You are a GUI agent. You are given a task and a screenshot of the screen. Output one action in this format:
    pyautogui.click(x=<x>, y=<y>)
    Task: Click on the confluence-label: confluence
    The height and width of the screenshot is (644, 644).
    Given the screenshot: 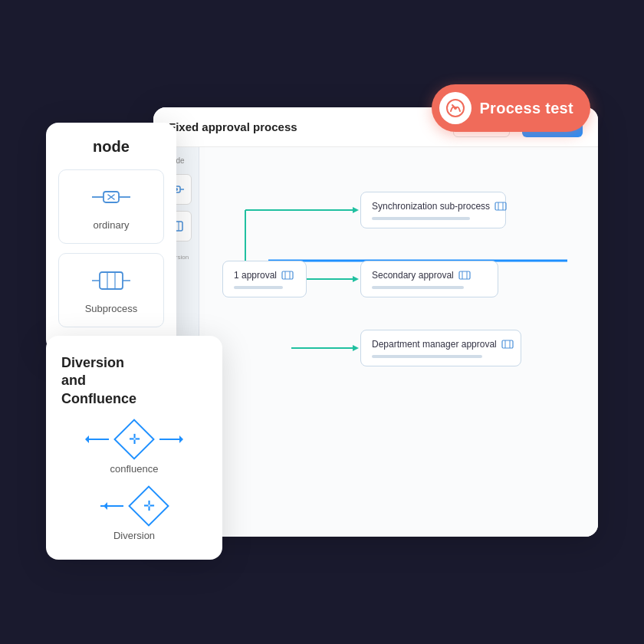 What is the action you would take?
    pyautogui.click(x=135, y=469)
    